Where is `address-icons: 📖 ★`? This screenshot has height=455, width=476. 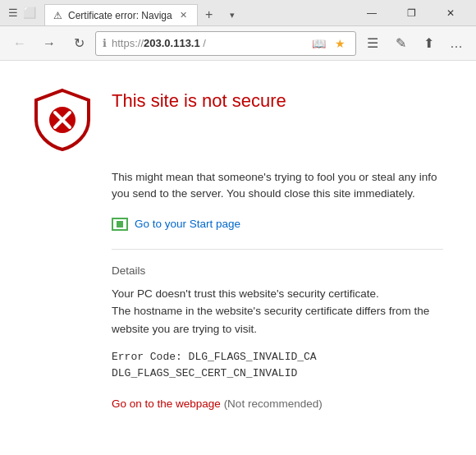 address-icons: 📖 ★ is located at coordinates (329, 44).